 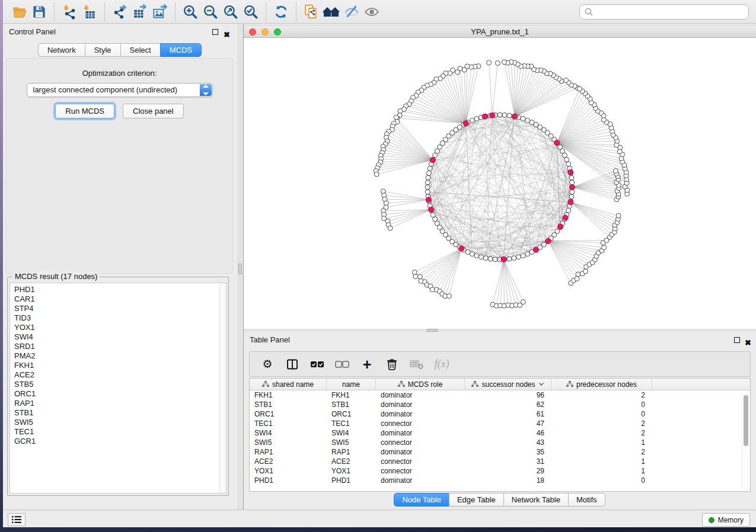 I want to click on show-graphics-button, so click(x=372, y=12).